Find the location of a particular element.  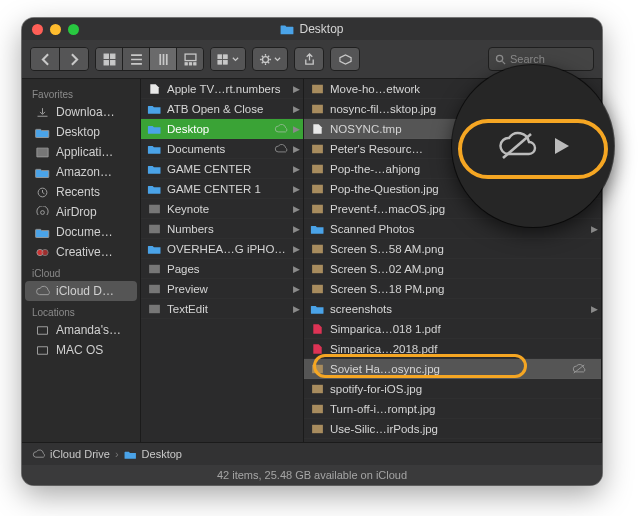

file-name: Documents is located at coordinates (218, 149).